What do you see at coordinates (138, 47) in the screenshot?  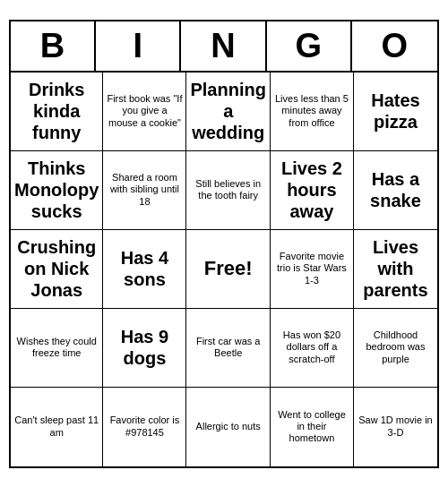 I see `header-letter-I: I` at bounding box center [138, 47].